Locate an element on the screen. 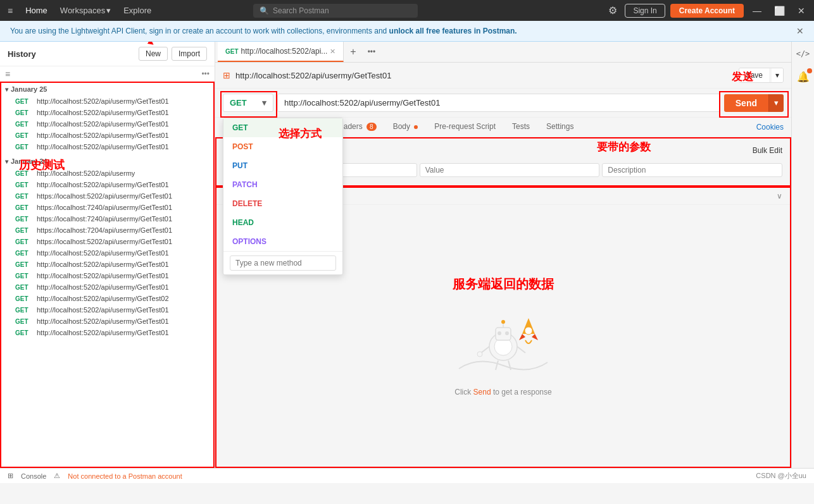 The height and width of the screenshot is (504, 814). response-prompt-text: Click Send to get a response is located at coordinates (503, 392).